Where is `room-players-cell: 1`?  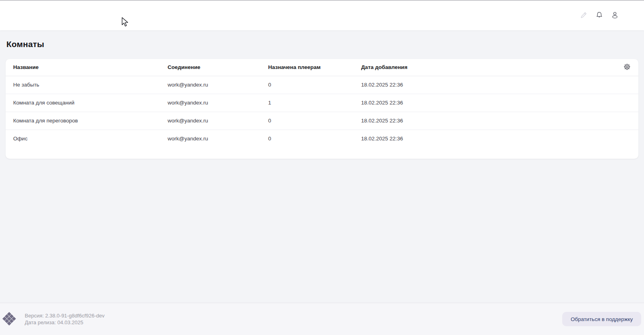
room-players-cell: 1 is located at coordinates (314, 103).